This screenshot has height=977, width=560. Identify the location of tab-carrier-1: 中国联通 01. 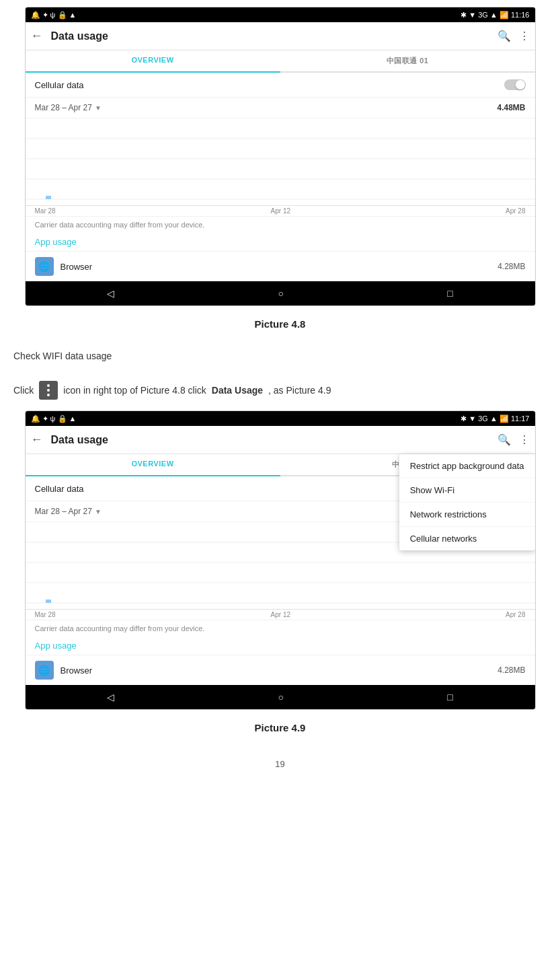
(407, 61).